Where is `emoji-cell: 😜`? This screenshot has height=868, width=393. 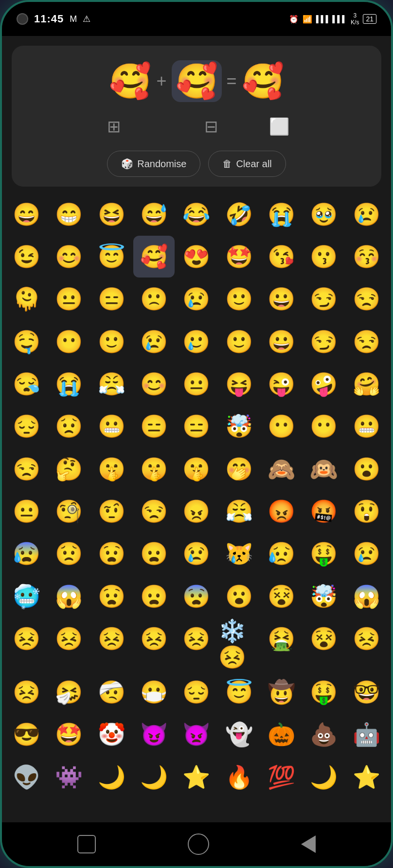 emoji-cell: 😜 is located at coordinates (281, 384).